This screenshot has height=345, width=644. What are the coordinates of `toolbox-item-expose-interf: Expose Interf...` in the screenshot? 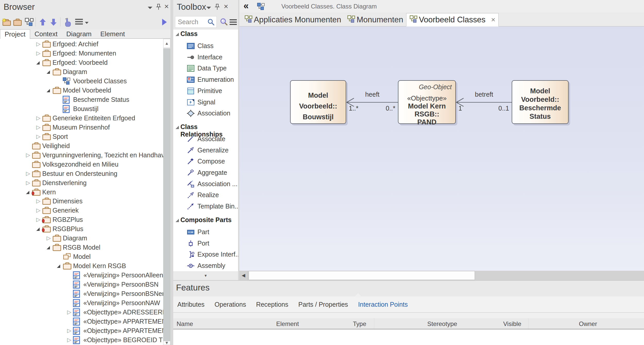 It's located at (206, 255).